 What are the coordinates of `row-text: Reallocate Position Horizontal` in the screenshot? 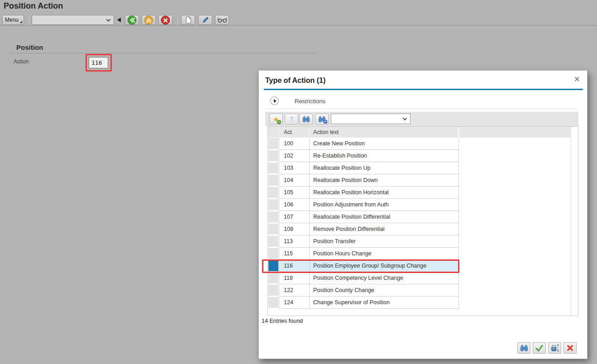 It's located at (384, 193).